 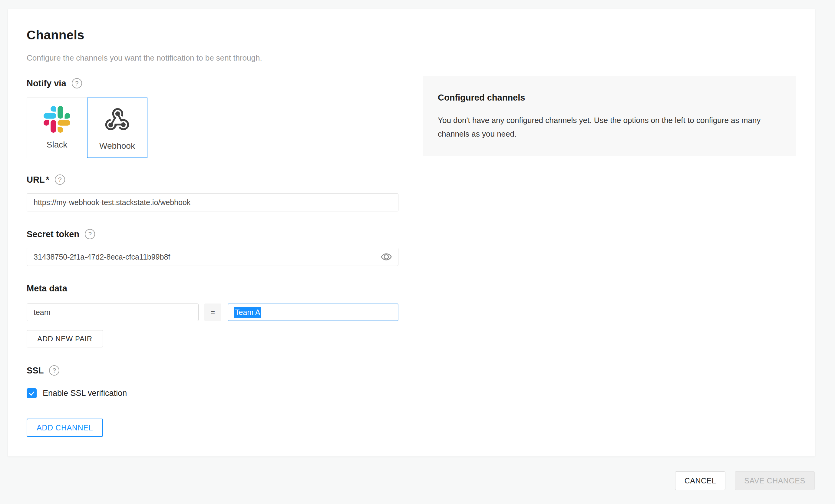 What do you see at coordinates (775, 481) in the screenshot?
I see `save-changes-button: SAVE CHANGES` at bounding box center [775, 481].